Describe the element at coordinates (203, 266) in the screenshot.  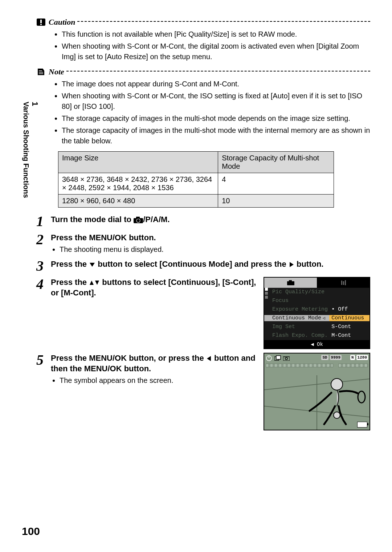
I see `step-3: 3 Press the button to select [Continuous…` at that location.